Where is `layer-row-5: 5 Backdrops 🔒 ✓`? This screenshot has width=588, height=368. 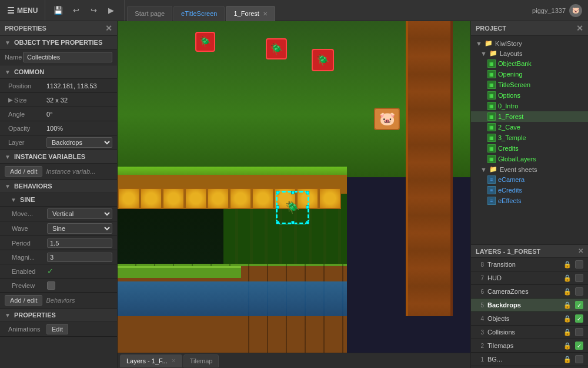 layer-row-5: 5 Backdrops 🔒 ✓ is located at coordinates (529, 305).